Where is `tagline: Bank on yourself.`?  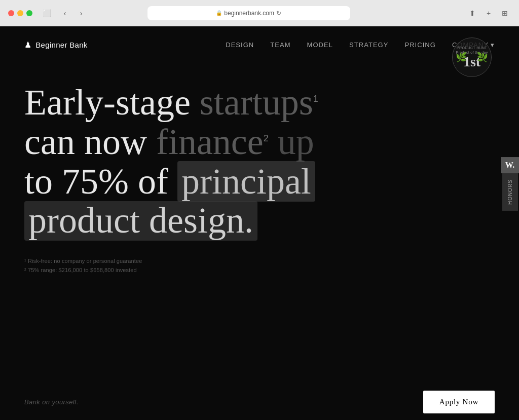
tagline: Bank on yourself. is located at coordinates (52, 402).